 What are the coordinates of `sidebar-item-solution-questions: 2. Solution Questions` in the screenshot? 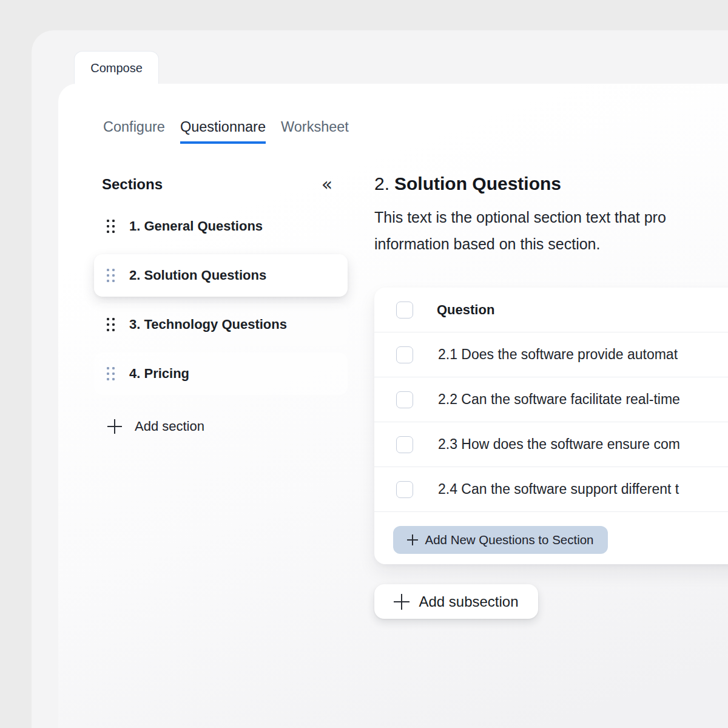 It's located at (221, 275).